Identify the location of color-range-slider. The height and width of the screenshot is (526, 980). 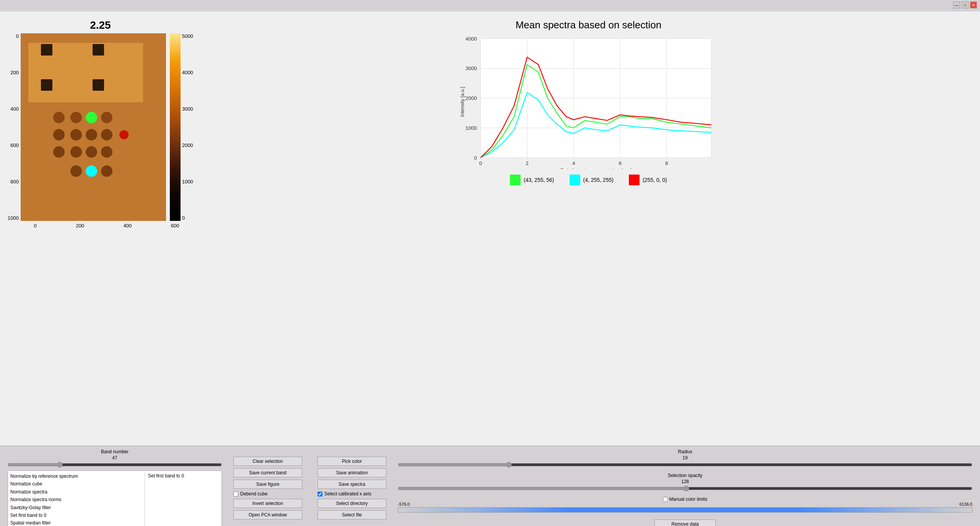
(685, 510).